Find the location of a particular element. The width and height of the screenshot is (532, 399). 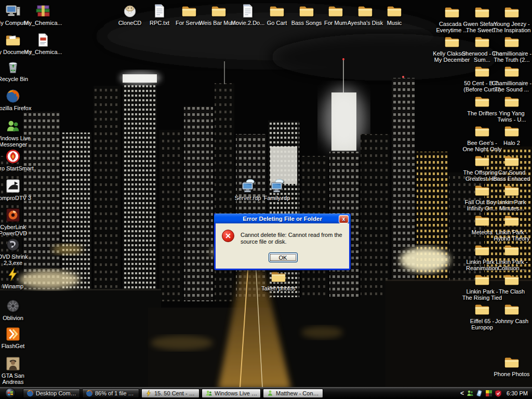

desktop-icon-halo-2: Halo 2 is located at coordinates (511, 135).